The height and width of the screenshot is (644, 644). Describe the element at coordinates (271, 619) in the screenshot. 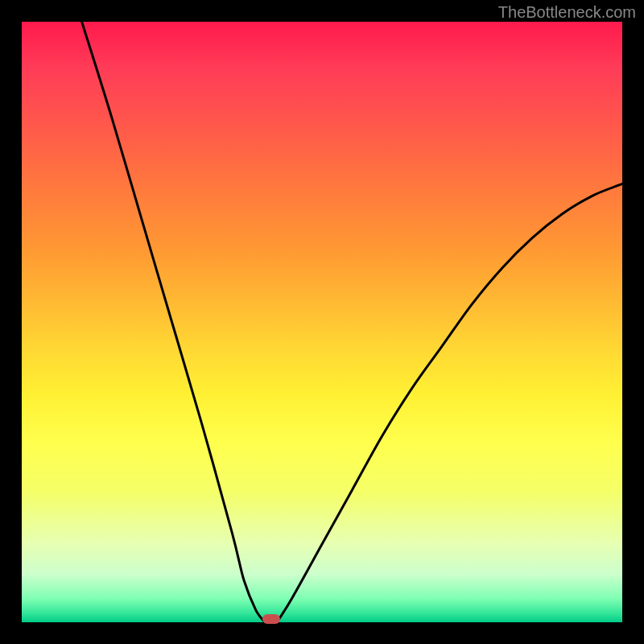

I see `optimal-point-marker` at that location.